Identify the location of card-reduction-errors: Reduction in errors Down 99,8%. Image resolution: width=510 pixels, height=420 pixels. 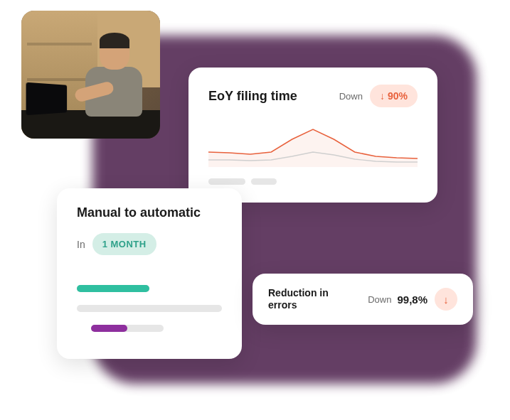
(363, 299).